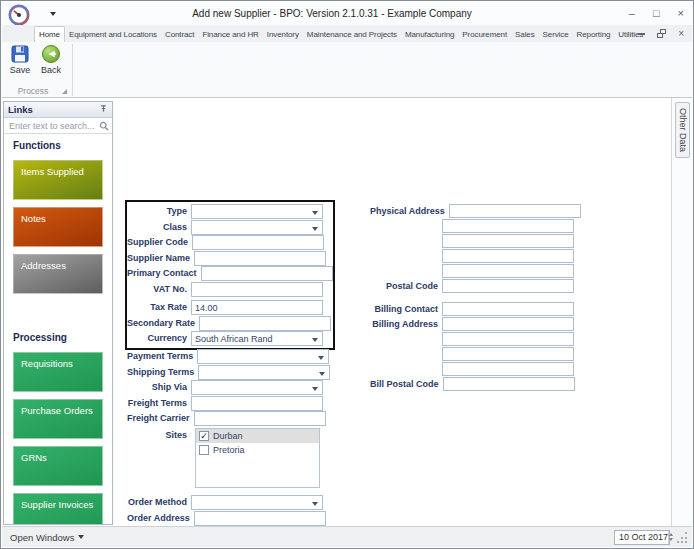 The height and width of the screenshot is (549, 694). Describe the element at coordinates (264, 372) in the screenshot. I see `shipping-terms-dropdown` at that location.